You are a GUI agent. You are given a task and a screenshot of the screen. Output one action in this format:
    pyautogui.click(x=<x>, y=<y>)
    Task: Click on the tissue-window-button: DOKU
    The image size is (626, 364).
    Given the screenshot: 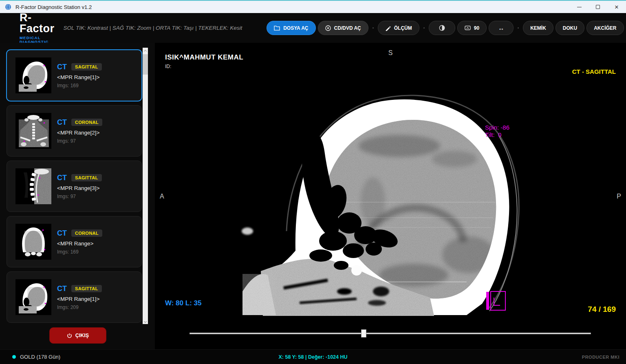 What is the action you would take?
    pyautogui.click(x=570, y=28)
    